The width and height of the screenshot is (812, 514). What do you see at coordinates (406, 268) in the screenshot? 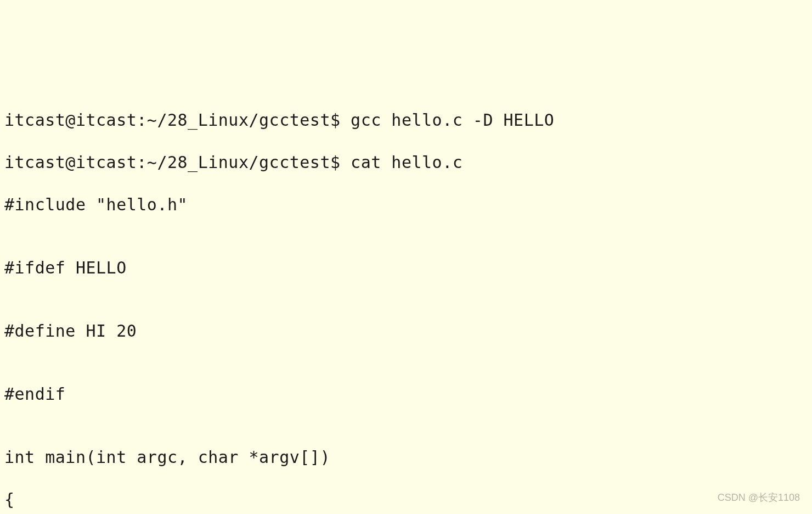
I see `source-line: #ifdef HELLO` at bounding box center [406, 268].